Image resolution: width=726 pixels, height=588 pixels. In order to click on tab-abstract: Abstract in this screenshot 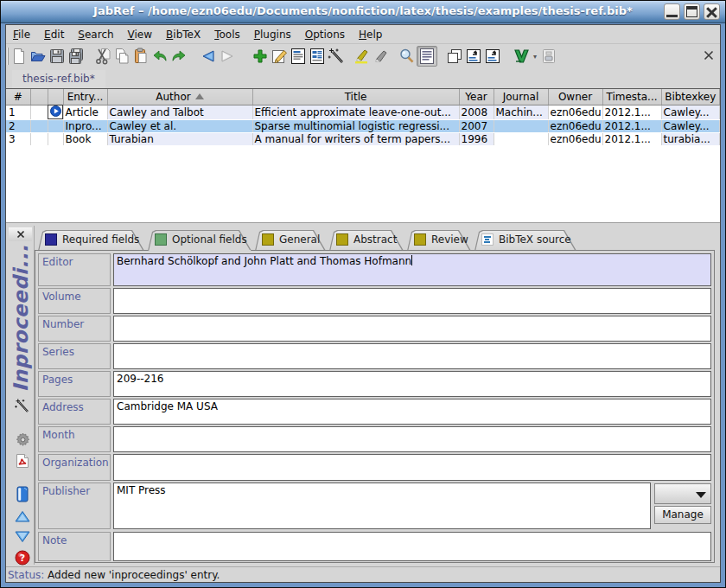, I will do `click(367, 240)`.